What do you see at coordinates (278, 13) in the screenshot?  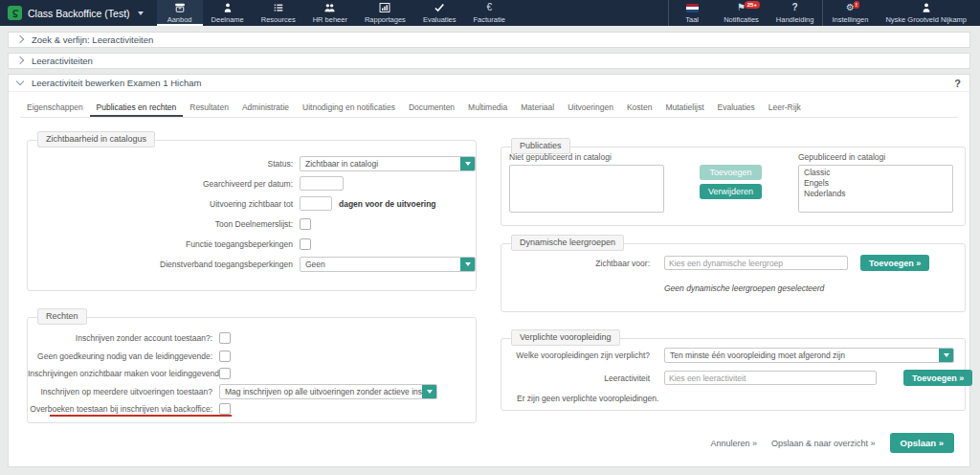 I see `nav-resources: Resources` at bounding box center [278, 13].